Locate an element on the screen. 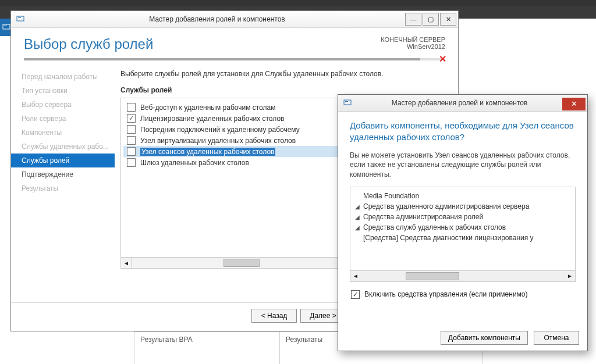 This screenshot has width=596, height=364. role-service-label: Посредник подключений к удаленному рабоч… is located at coordinates (220, 130).